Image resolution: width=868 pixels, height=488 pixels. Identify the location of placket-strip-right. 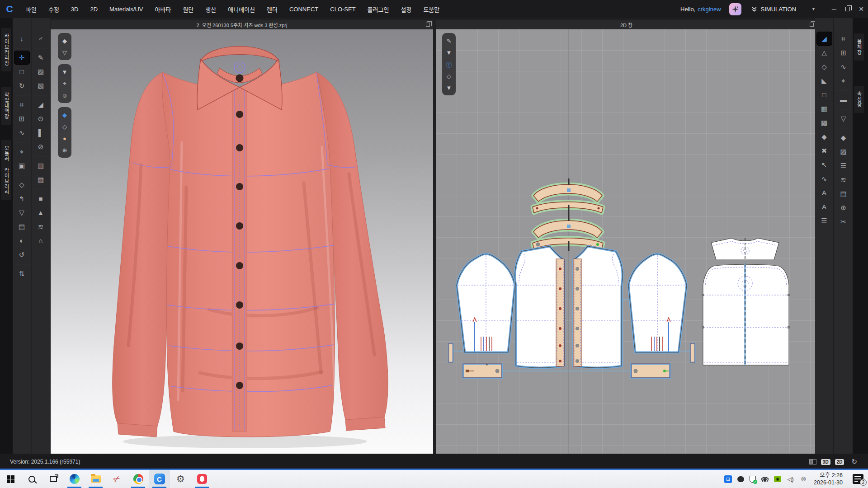
(693, 353).